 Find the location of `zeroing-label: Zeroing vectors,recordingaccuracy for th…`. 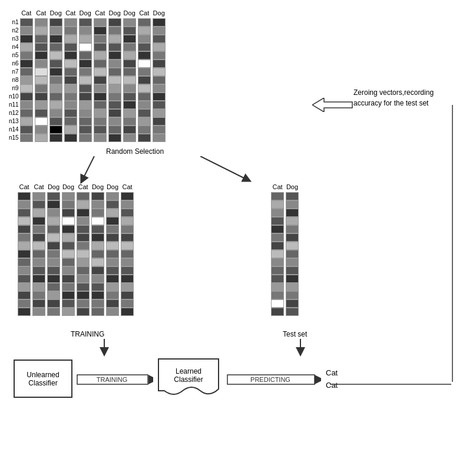

zeroing-label: Zeroing vectors,recordingaccuracy for th… is located at coordinates (406, 98).